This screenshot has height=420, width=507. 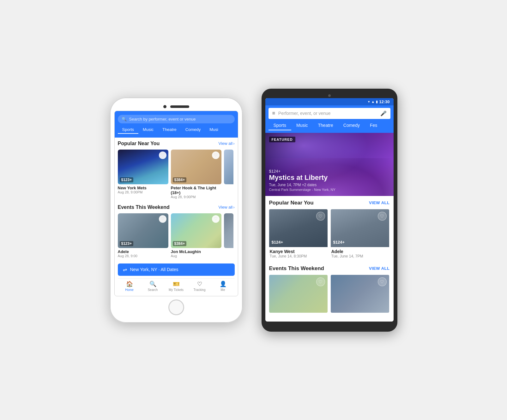 I want to click on iphone-tab-music: Music, so click(x=148, y=130).